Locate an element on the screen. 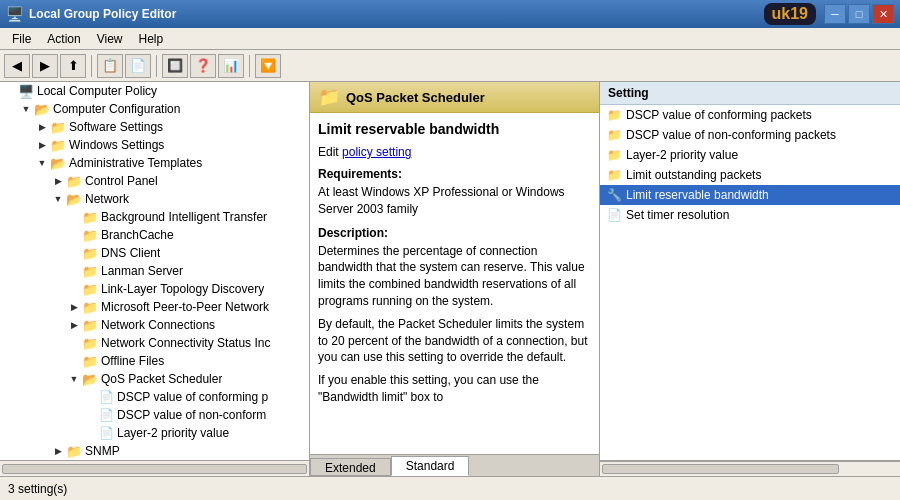  show-hide-button: 📋 is located at coordinates (110, 66).